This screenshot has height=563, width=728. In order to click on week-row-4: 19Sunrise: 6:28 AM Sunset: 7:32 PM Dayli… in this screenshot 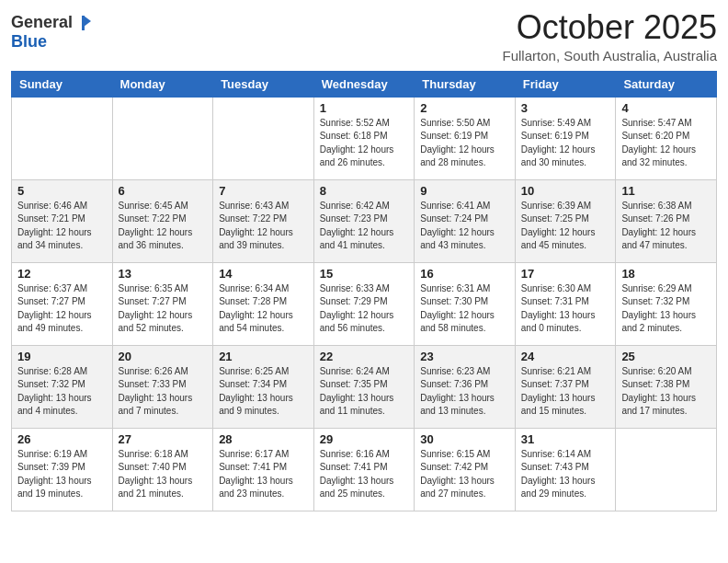, I will do `click(364, 386)`.